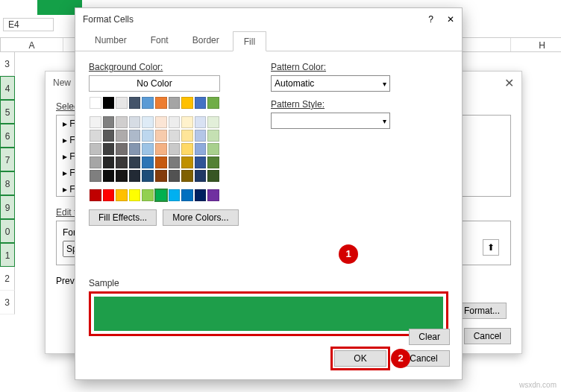 The image size is (561, 392). What do you see at coordinates (7, 112) in the screenshot?
I see `row-header: 5` at bounding box center [7, 112].